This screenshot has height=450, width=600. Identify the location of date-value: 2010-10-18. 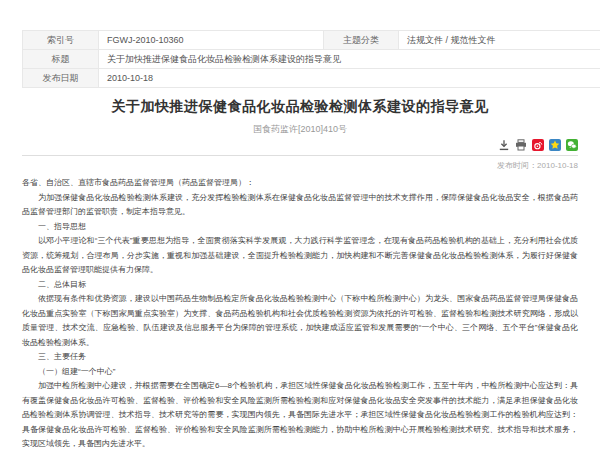
(350, 78).